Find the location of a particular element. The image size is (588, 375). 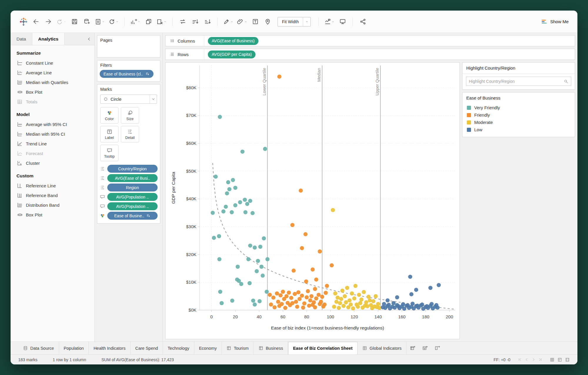

tableau-logo-button is located at coordinates (24, 22).